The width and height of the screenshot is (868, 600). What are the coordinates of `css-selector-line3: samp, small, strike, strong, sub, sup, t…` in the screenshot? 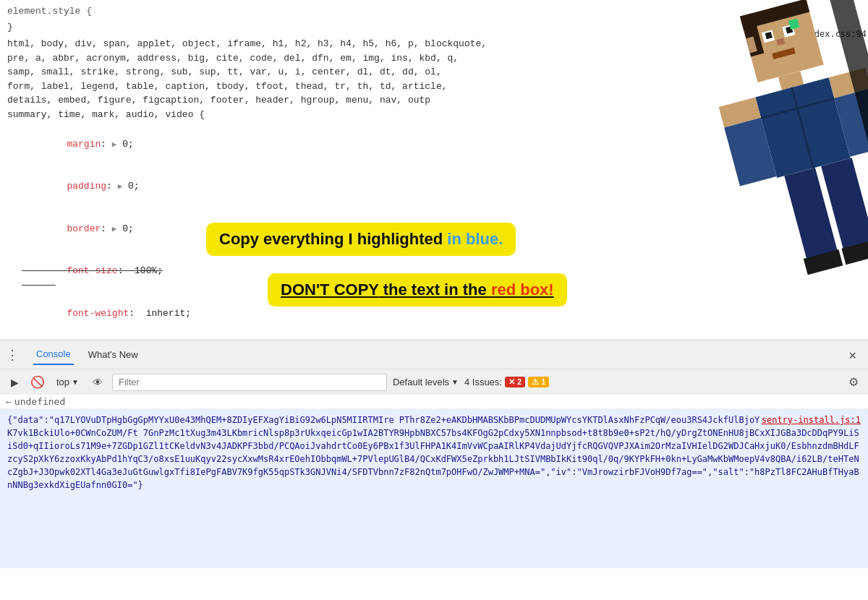 It's located at (247, 72).